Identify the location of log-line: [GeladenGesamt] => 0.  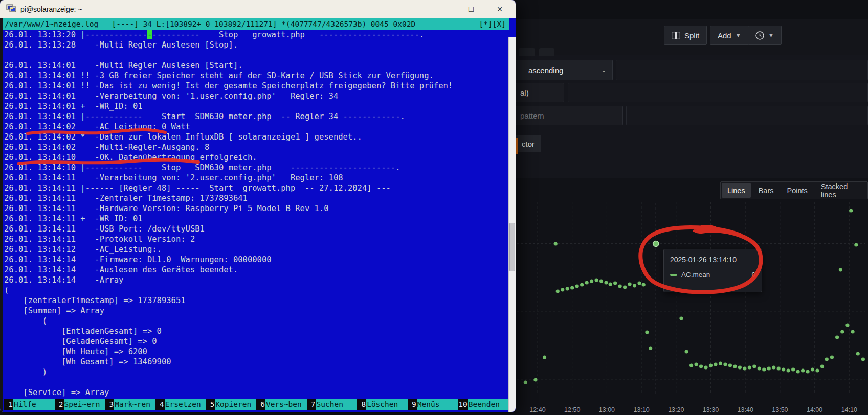
(256, 341).